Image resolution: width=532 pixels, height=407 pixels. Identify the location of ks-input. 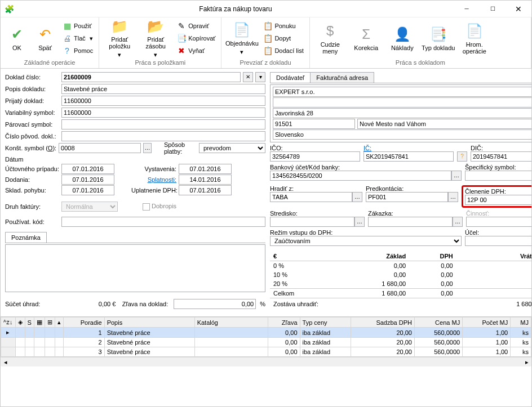
(100, 148).